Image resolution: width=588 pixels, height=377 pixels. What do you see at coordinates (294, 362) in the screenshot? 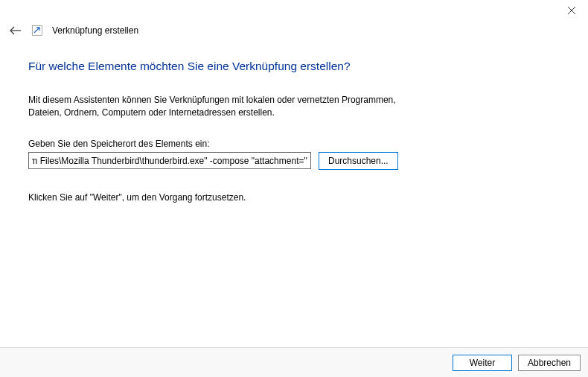
I see `wizard-footer: Weiter Abbrechen` at bounding box center [294, 362].